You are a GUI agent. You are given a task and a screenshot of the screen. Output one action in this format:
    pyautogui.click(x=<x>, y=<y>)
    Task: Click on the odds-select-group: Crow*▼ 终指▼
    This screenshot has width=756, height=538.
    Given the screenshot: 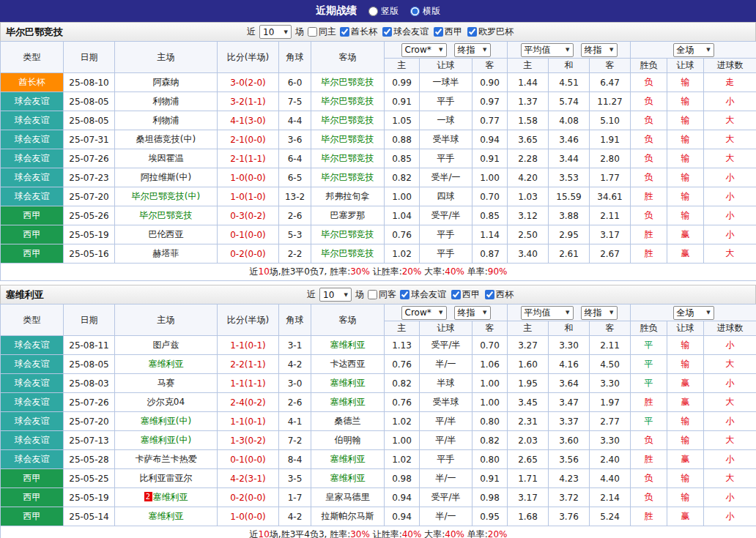 What is the action you would take?
    pyautogui.click(x=446, y=50)
    